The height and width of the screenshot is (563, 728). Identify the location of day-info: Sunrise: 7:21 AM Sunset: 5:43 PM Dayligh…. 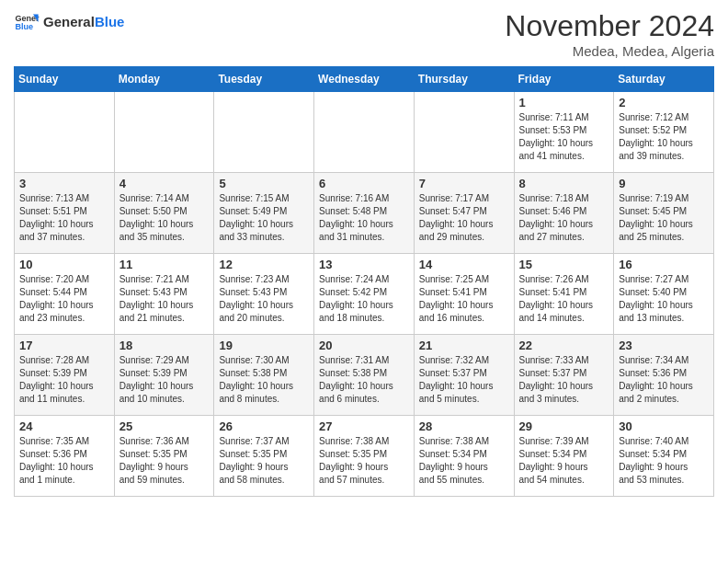
(165, 299).